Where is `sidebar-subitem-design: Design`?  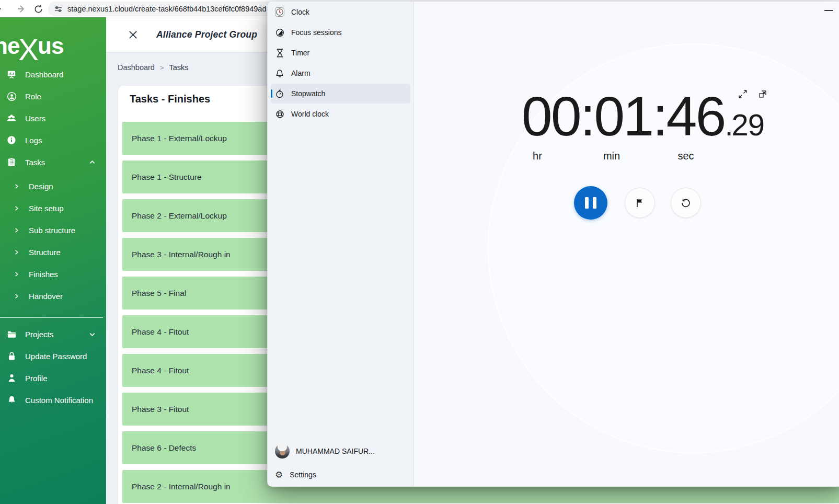
sidebar-subitem-design: Design is located at coordinates (53, 186).